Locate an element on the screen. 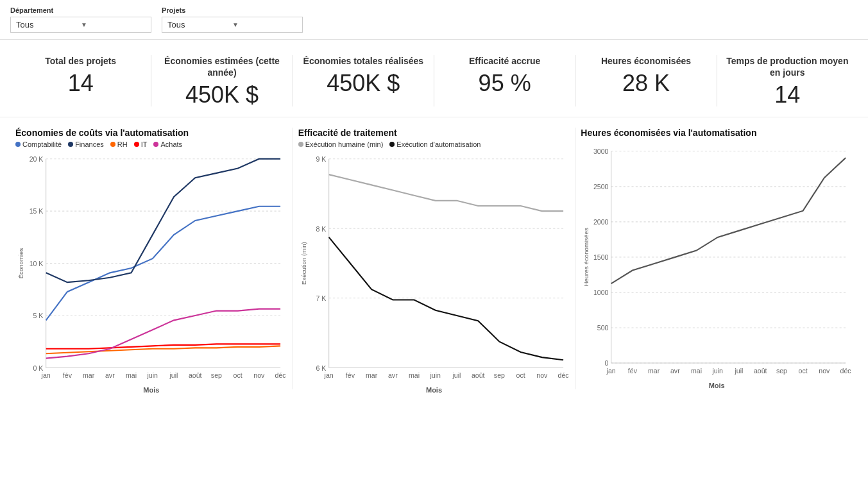 The height and width of the screenshot is (499, 868). departement-label: Département is located at coordinates (81, 10).